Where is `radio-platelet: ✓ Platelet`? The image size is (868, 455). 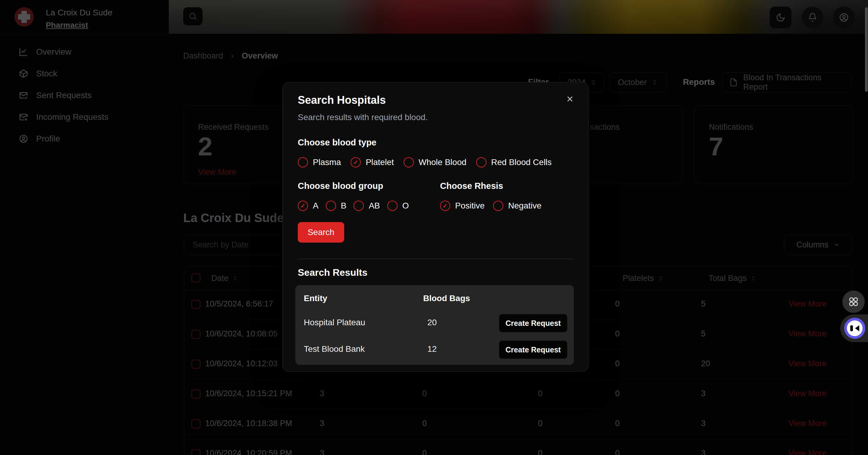 radio-platelet: ✓ Platelet is located at coordinates (372, 162).